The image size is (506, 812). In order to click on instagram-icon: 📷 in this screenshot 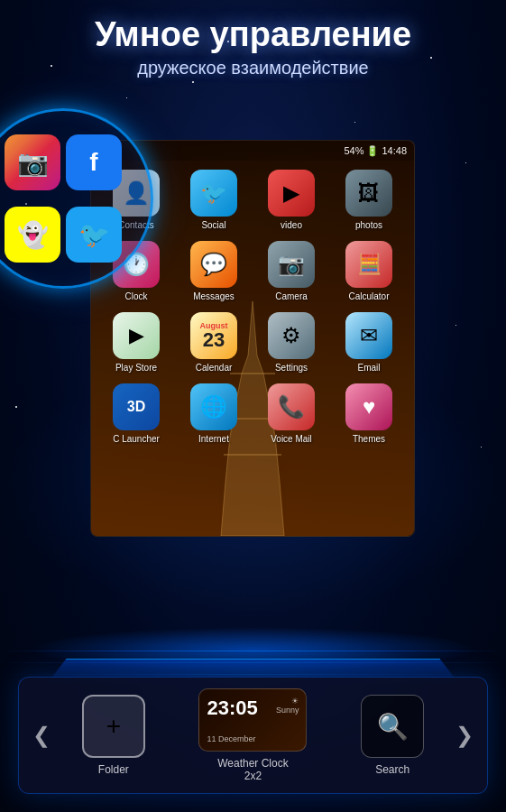, I will do `click(32, 162)`.